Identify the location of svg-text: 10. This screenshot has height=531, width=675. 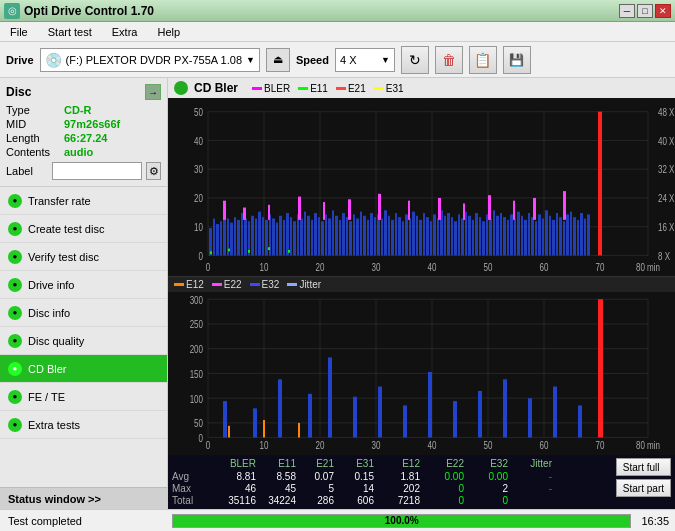
(264, 266).